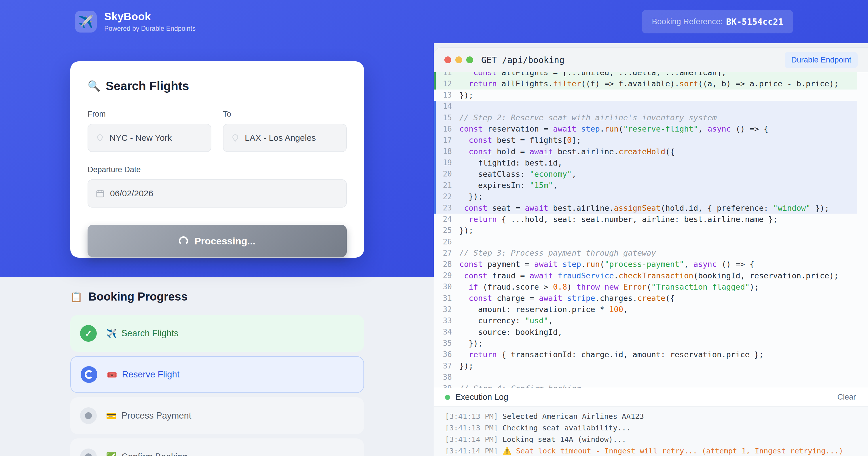 This screenshot has width=868, height=456. I want to click on code-line-28: 28const payment = await step.run("proces…, so click(646, 264).